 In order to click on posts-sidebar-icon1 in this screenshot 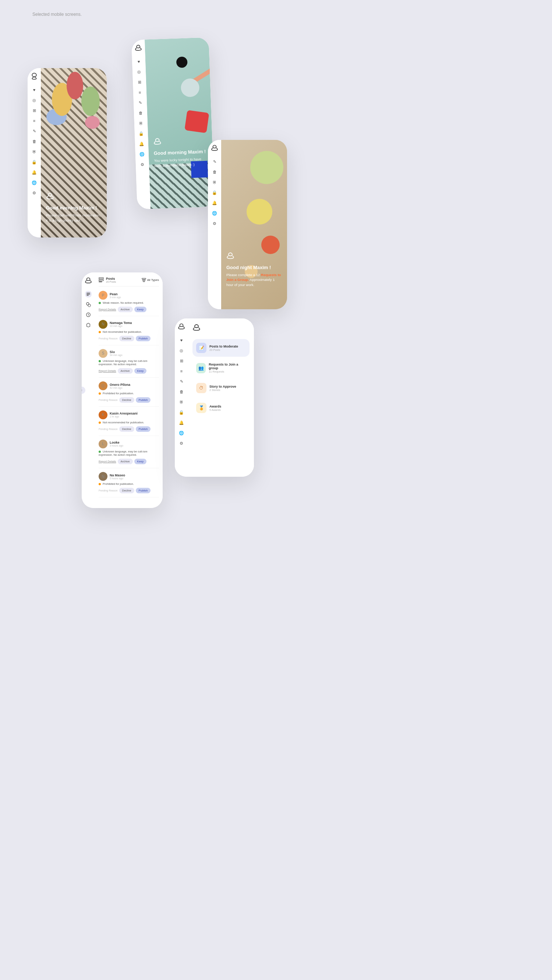, I will do `click(88, 294)`.